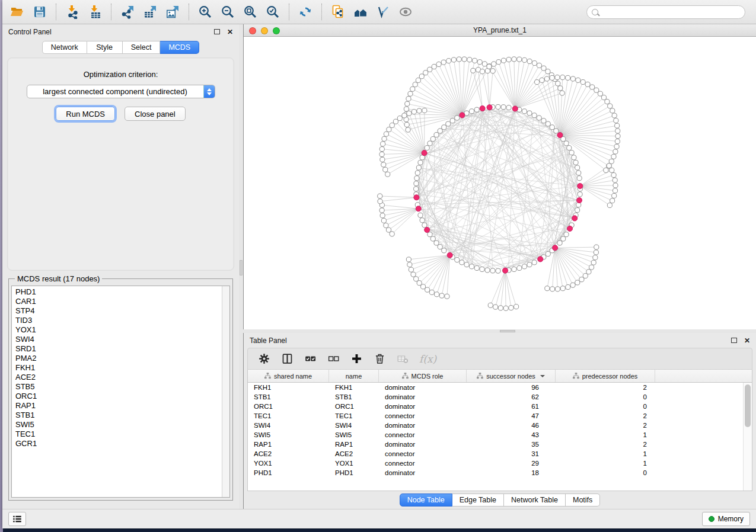 This screenshot has height=532, width=756. I want to click on import-network-button, so click(72, 12).